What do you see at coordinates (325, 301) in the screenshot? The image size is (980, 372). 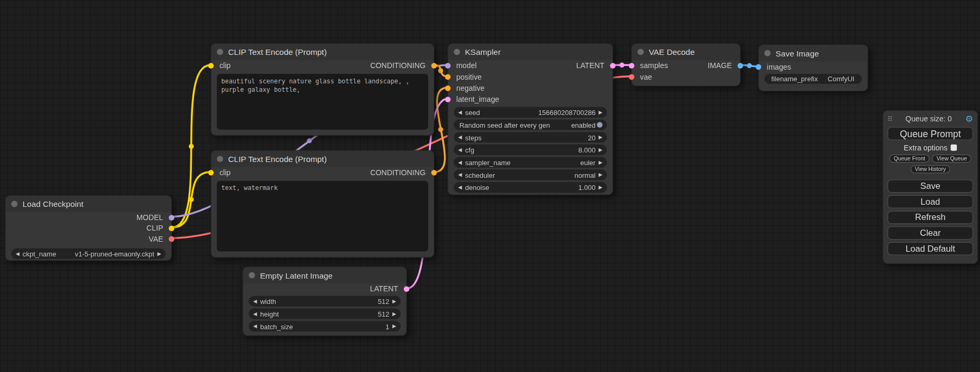 I see `widget-width: ◀ width 512 ▶` at bounding box center [325, 301].